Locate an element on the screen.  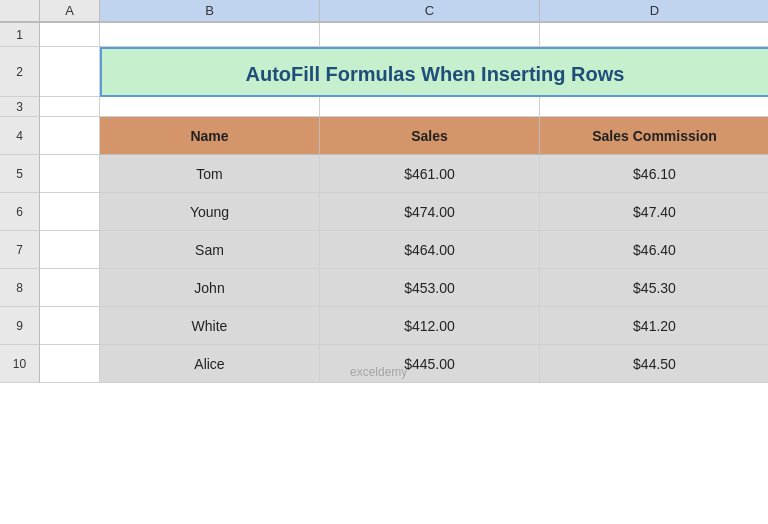
cell-d10: $44.50 is located at coordinates (654, 364).